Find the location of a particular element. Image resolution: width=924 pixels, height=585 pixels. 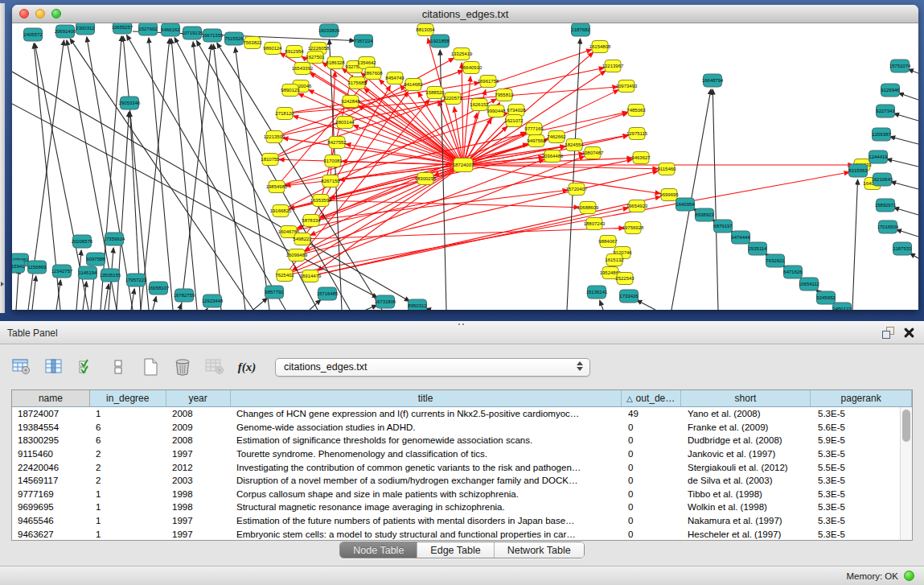

table-row: 911546021997Tourette syndrome. Phenomeno… is located at coordinates (456, 454).